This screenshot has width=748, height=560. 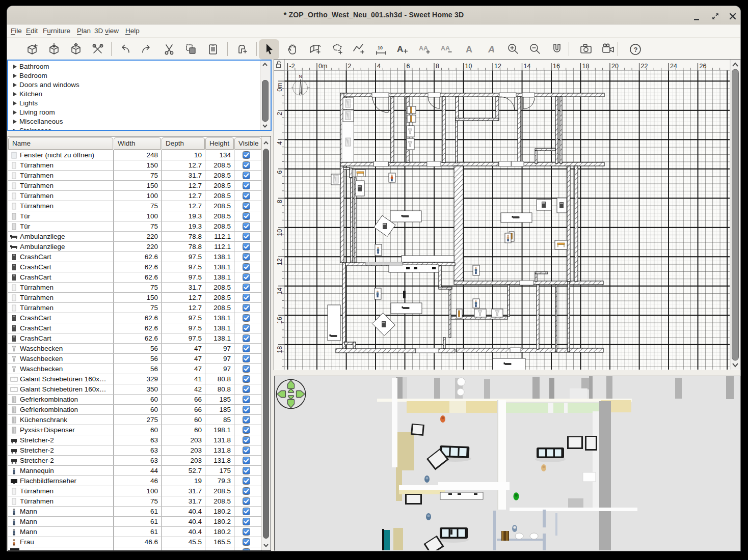 What do you see at coordinates (301, 76) in the screenshot?
I see `svg-text: N` at bounding box center [301, 76].